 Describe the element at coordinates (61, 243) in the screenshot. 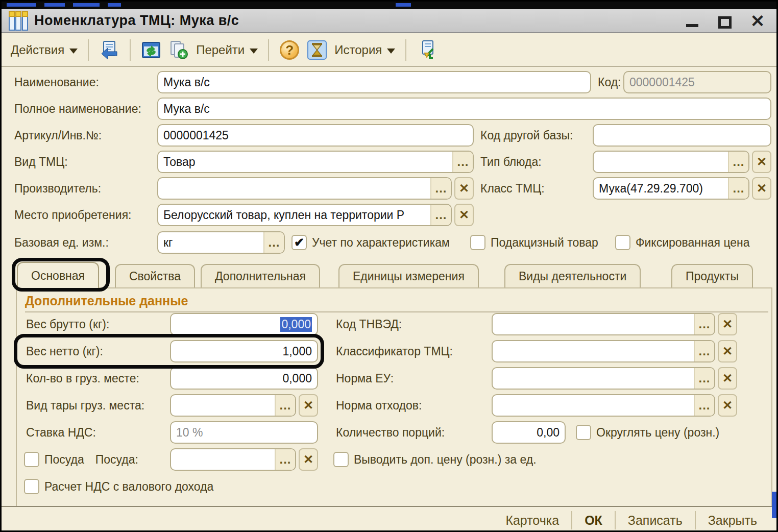

I see `base-unit-label: Базовая ед. изм.:` at that location.